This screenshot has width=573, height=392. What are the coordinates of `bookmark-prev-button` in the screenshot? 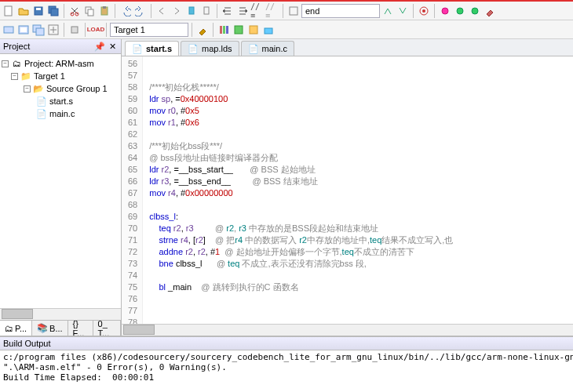 It's located at (162, 11).